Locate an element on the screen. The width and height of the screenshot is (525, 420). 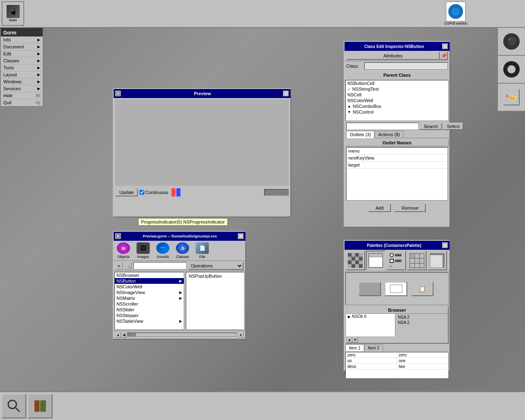
gorm-scrollbar is located at coordinates (182, 335).